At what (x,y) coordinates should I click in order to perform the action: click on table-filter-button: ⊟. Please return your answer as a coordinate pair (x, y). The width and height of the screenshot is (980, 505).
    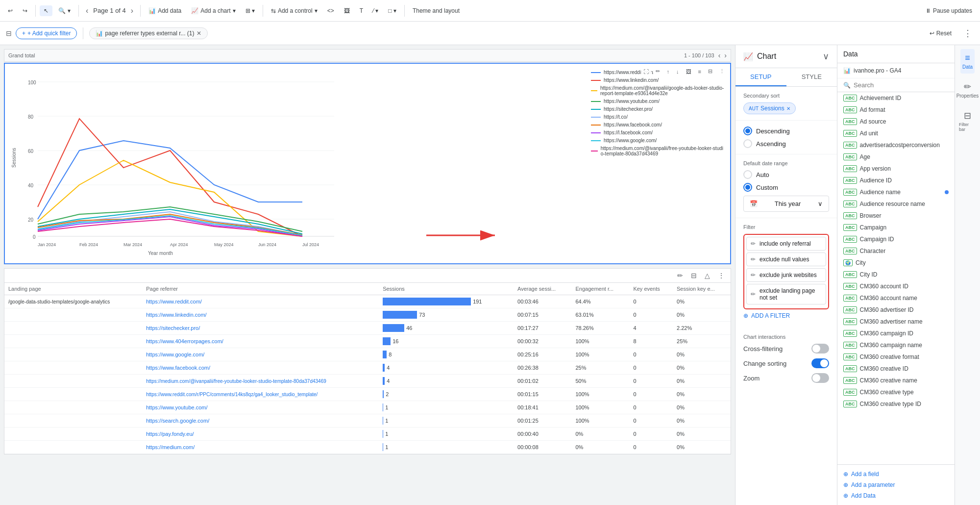
    Looking at the image, I should click on (694, 276).